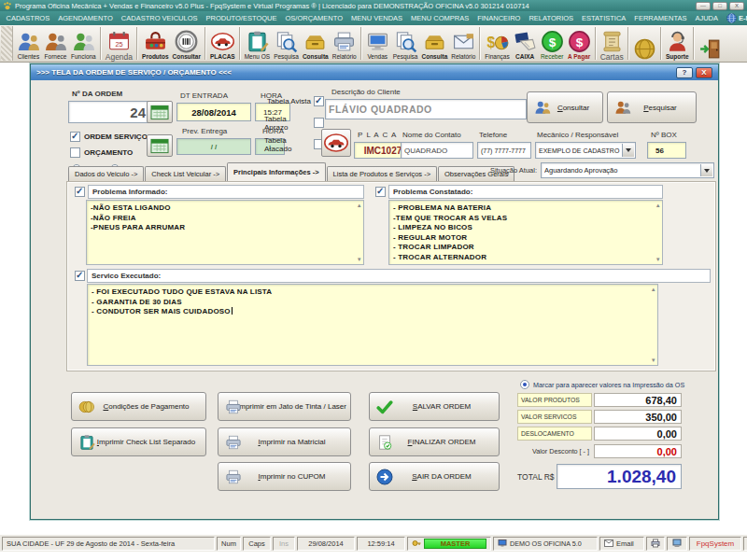 The width and height of the screenshot is (747, 560). What do you see at coordinates (720, 6) in the screenshot?
I see `restore-button: □` at bounding box center [720, 6].